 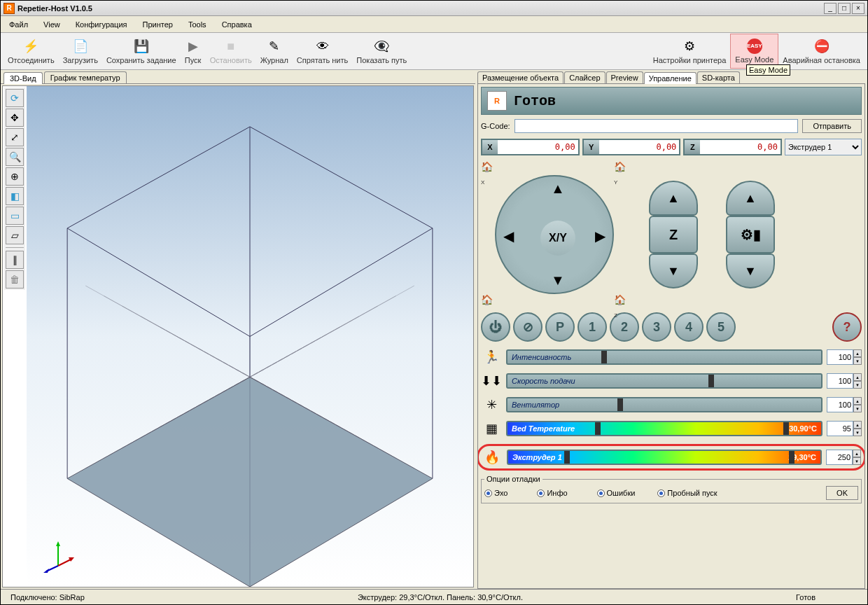 What do you see at coordinates (15, 176) in the screenshot?
I see `fit-button: ⊕` at bounding box center [15, 176].